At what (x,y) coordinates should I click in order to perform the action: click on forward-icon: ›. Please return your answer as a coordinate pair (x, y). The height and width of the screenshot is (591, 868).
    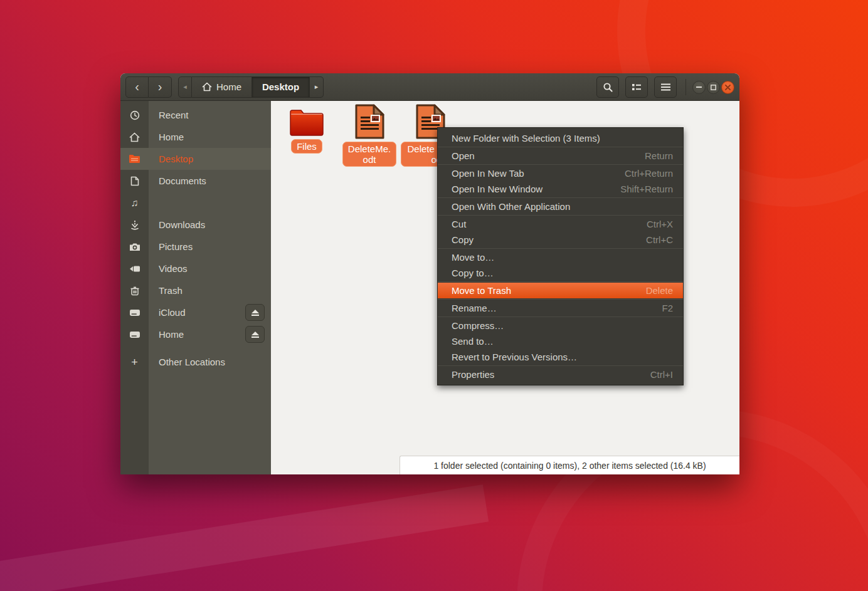
    Looking at the image, I should click on (161, 86).